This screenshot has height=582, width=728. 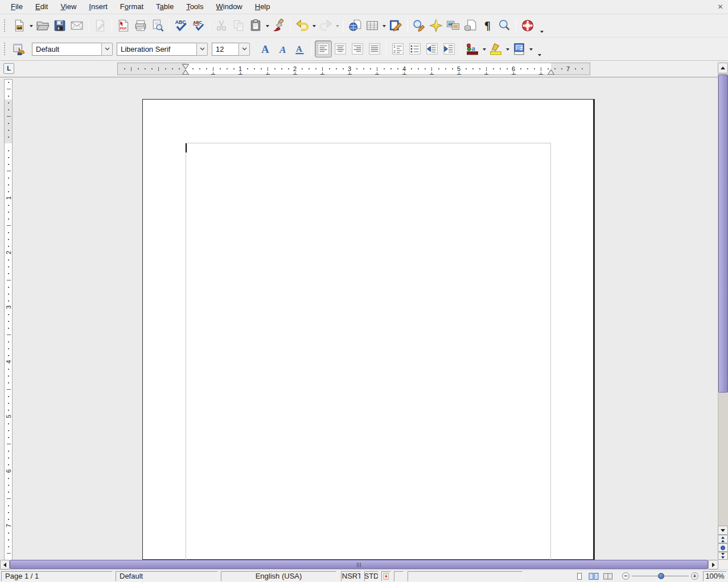 I want to click on navigator-button, so click(x=436, y=26).